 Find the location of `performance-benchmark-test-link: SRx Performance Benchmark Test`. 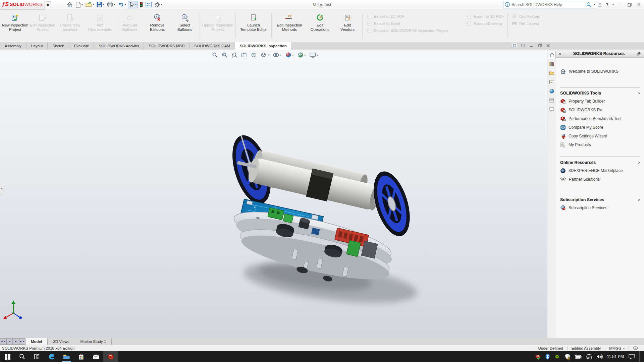

performance-benchmark-test-link: SRx Performance Benchmark Test is located at coordinates (600, 119).